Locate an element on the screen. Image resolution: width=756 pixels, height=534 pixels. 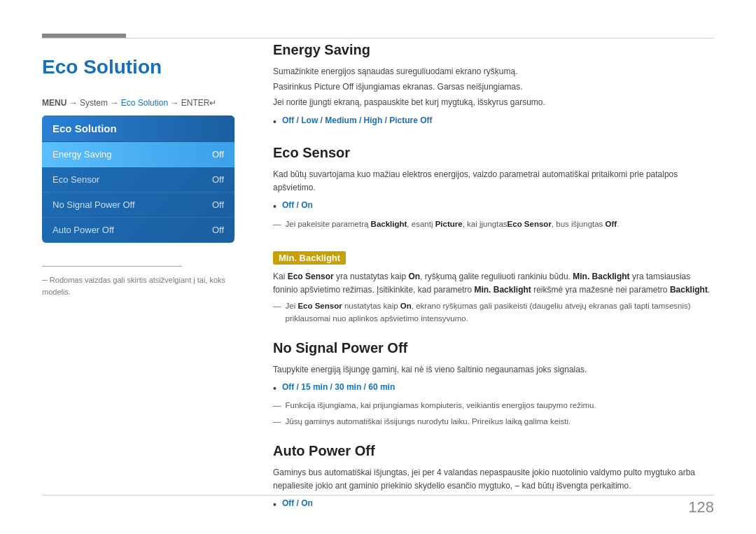
bottom-line is located at coordinates (378, 496).